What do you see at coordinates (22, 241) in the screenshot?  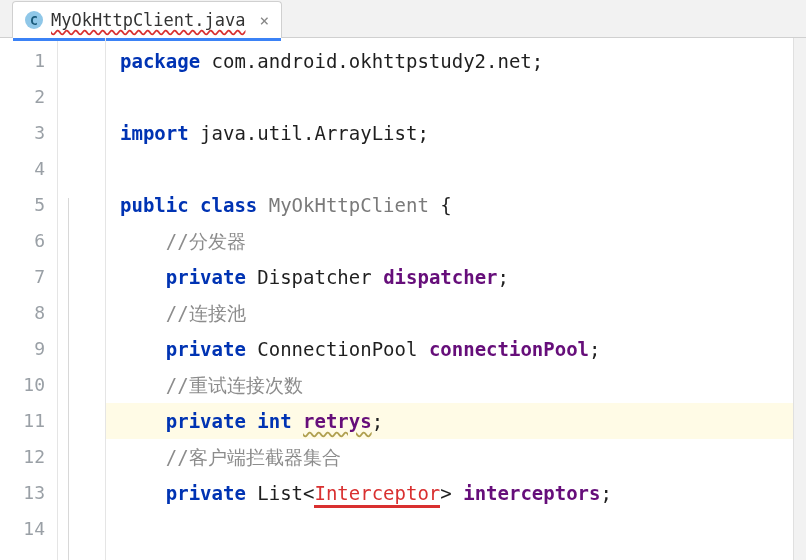 I see `line-number: 6` at bounding box center [22, 241].